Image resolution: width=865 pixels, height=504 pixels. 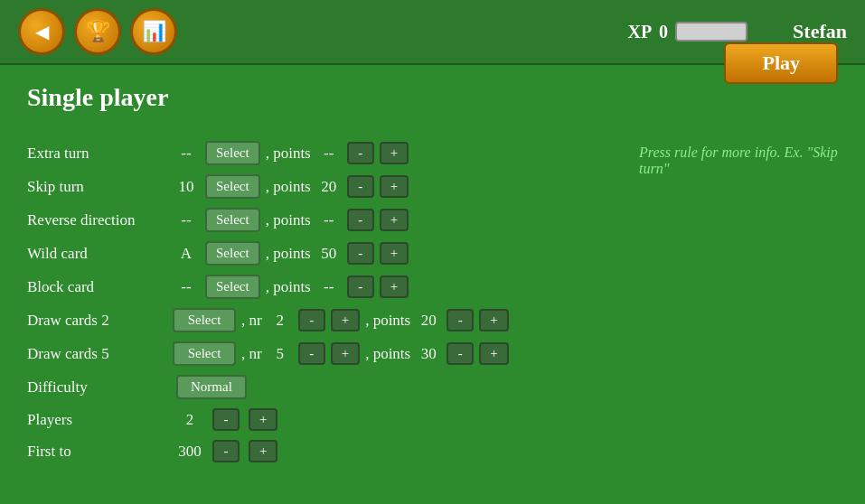 I want to click on rule-name-wild-card: Wild card, so click(x=98, y=254).